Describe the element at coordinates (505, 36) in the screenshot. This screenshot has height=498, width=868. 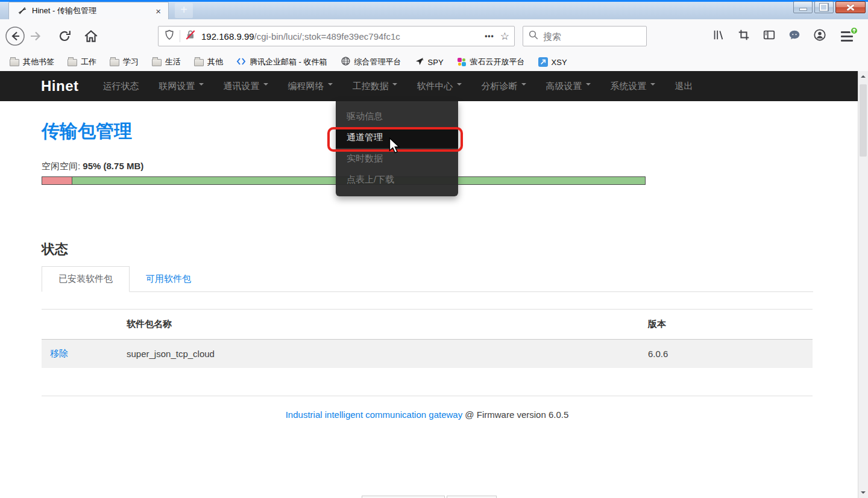
I see `bookmark-star-icon: ☆` at that location.